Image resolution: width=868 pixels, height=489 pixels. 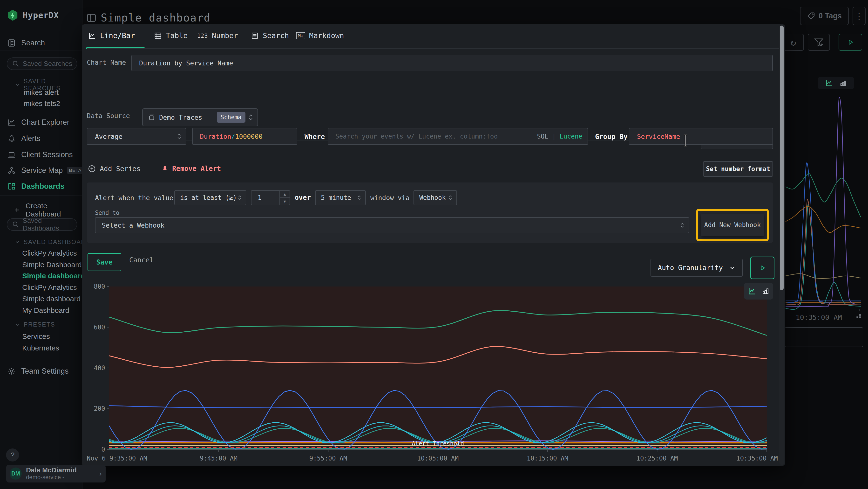 I want to click on comparator-select: is at least (≥), so click(x=210, y=198).